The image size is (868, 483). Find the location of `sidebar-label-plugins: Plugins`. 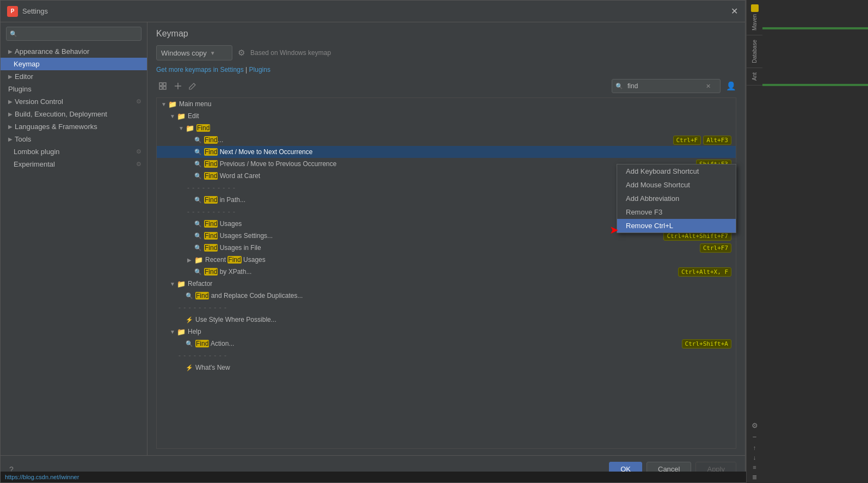

sidebar-label-plugins: Plugins is located at coordinates (20, 89).